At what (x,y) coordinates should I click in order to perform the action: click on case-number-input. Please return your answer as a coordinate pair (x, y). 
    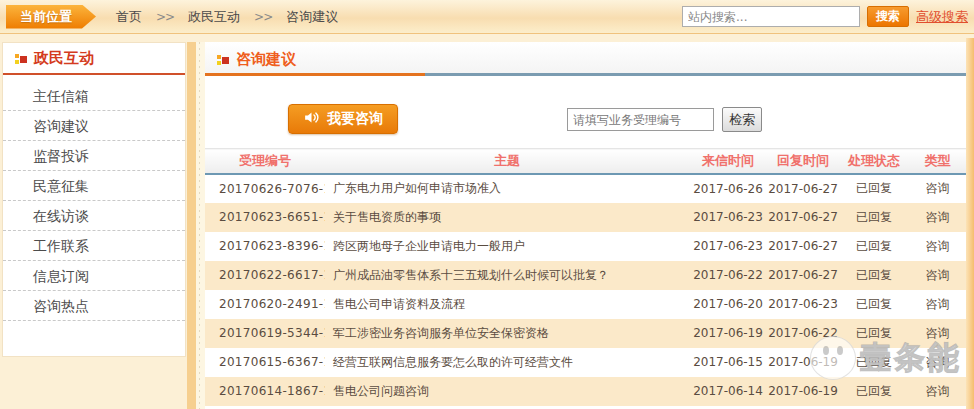
    Looking at the image, I should click on (640, 120).